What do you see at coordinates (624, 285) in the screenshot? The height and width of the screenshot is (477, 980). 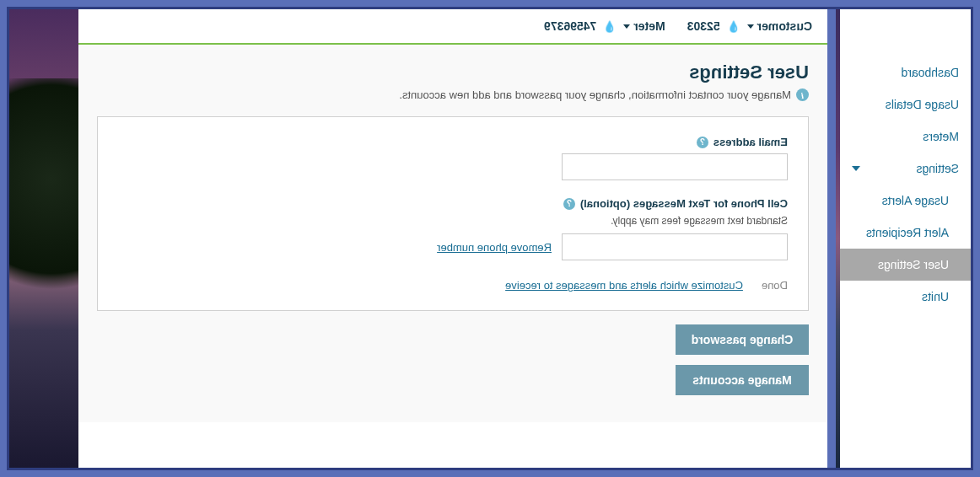 I see `customize-alerts-link: Customize which alerts and messages to r…` at bounding box center [624, 285].